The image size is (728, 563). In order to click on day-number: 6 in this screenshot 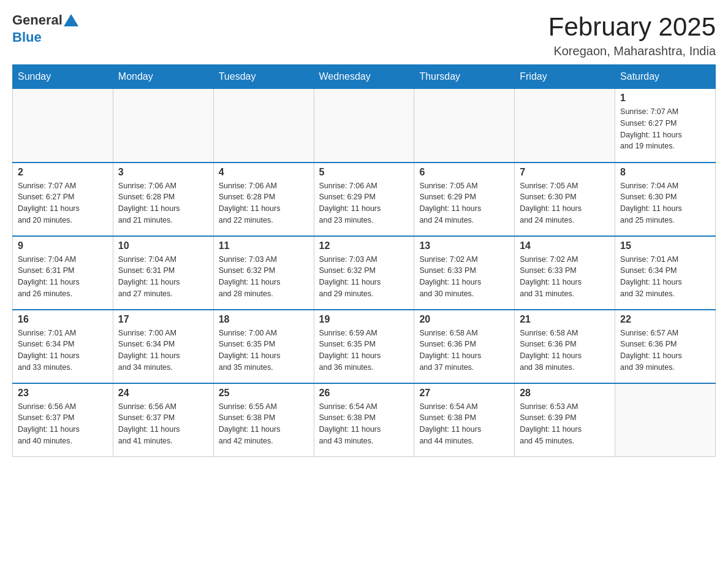, I will do `click(464, 172)`.